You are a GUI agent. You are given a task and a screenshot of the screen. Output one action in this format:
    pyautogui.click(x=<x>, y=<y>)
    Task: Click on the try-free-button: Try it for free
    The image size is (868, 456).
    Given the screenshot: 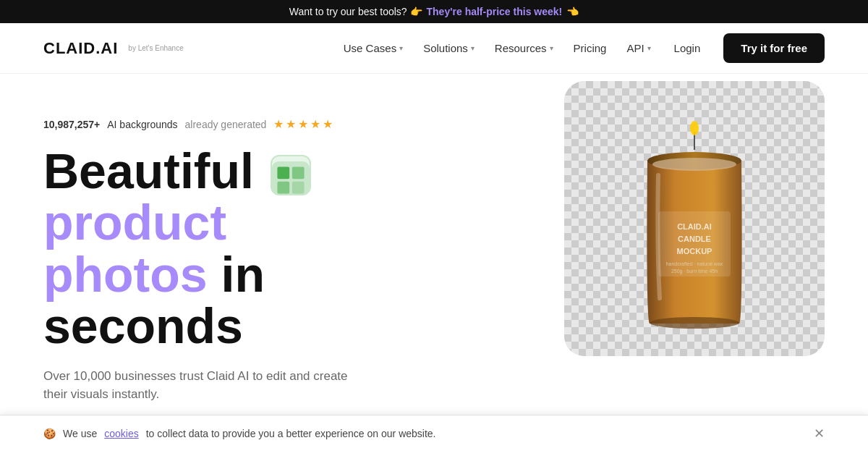 What is the action you would take?
    pyautogui.click(x=774, y=48)
    